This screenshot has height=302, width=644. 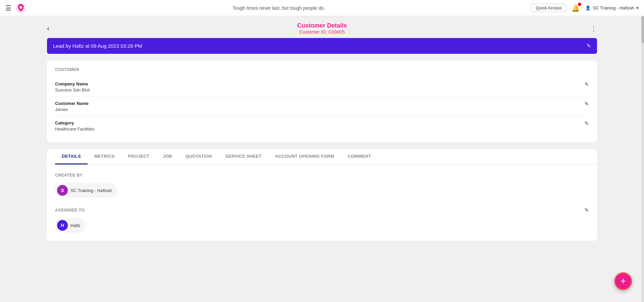 I want to click on fab-plus-icon: +, so click(x=623, y=281).